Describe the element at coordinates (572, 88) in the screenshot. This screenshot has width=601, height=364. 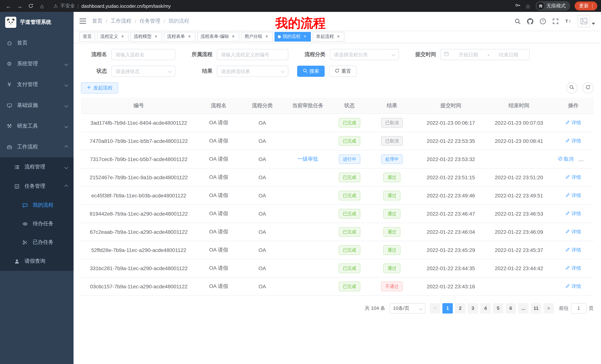
I see `show-search-button` at that location.